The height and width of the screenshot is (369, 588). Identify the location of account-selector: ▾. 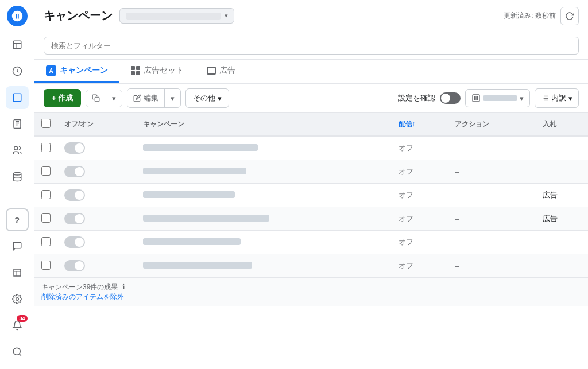
(177, 16).